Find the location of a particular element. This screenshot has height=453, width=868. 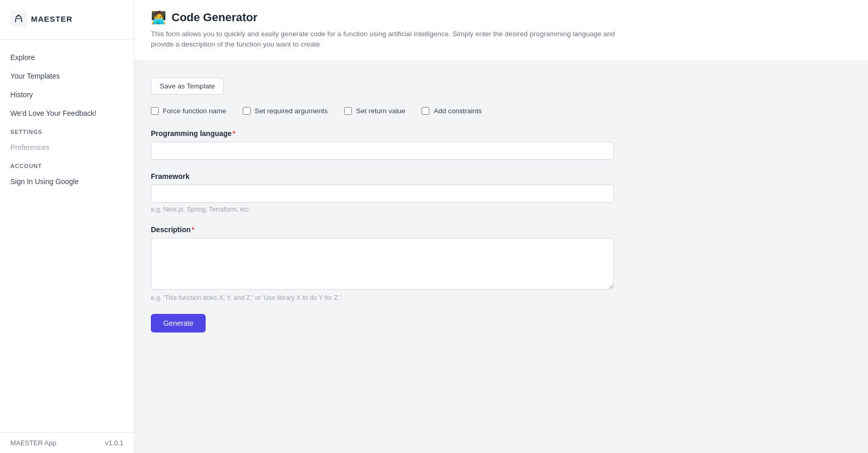

footer-app-name: MAESTER App is located at coordinates (33, 443).